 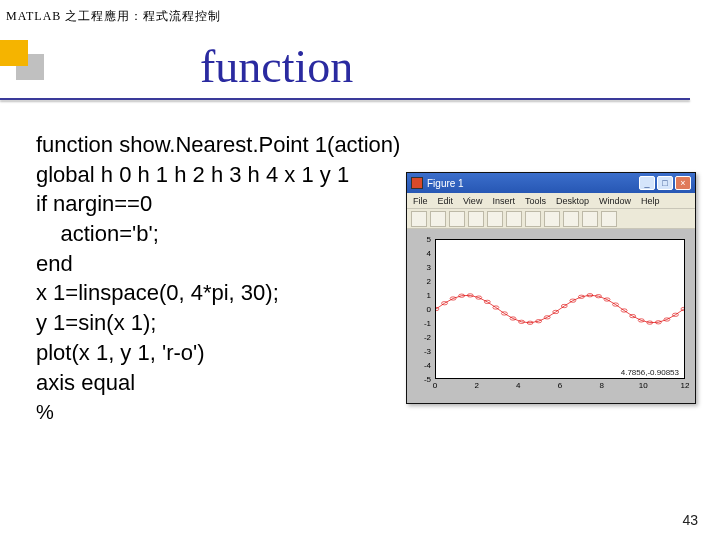 I want to click on menu-view: View, so click(x=472, y=201).